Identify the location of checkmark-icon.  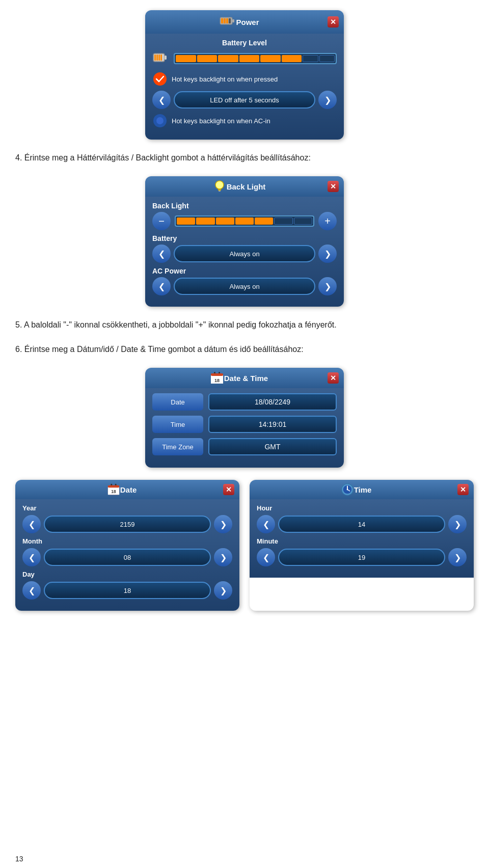
(160, 79).